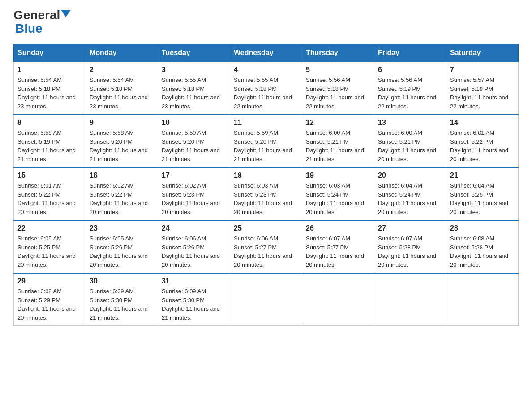 This screenshot has width=532, height=411. What do you see at coordinates (410, 141) in the screenshot?
I see `calendar-cell: 13 Sunrise: 6:00 AM Sunset: 5:21 PM Dayl…` at bounding box center [410, 141].